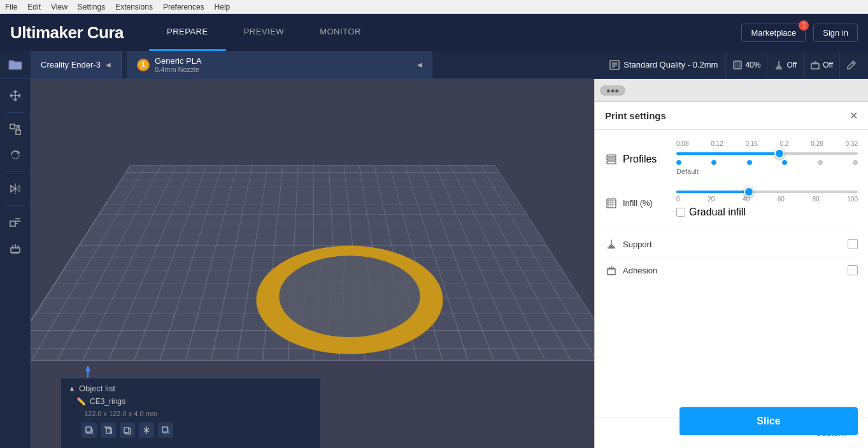  What do you see at coordinates (15, 65) in the screenshot?
I see `folder-button` at bounding box center [15, 65].